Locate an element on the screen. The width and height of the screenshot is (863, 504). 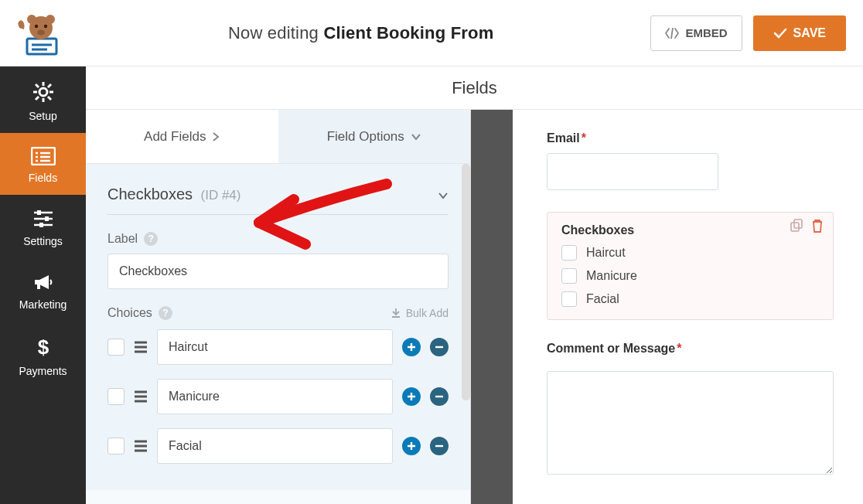
left-sidebar: Setup Fields Settings is located at coordinates (43, 285).